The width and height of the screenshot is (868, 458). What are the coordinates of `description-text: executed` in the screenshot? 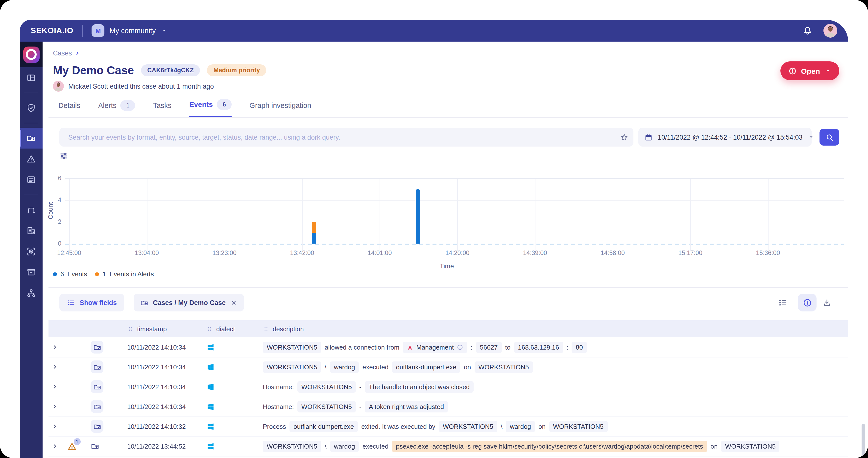 It's located at (376, 446).